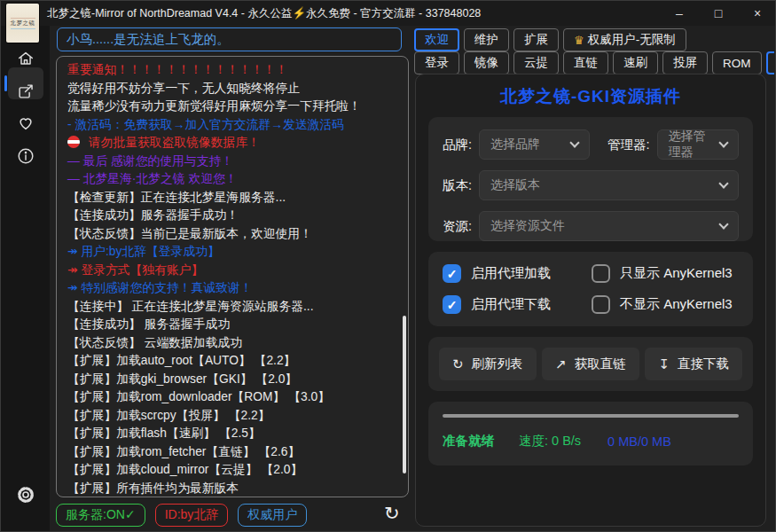  What do you see at coordinates (515, 145) in the screenshot?
I see `brand-select-value: 选择品牌` at bounding box center [515, 145].